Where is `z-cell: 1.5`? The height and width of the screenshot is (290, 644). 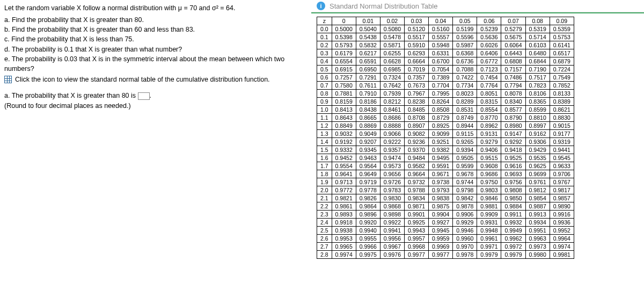 z-cell: 1.5 is located at coordinates (325, 150).